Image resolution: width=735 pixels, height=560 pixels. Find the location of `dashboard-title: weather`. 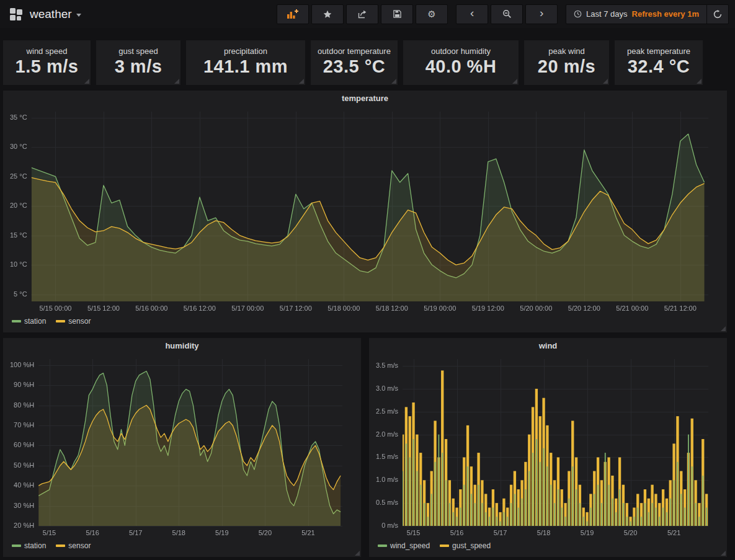

dashboard-title: weather is located at coordinates (56, 14).